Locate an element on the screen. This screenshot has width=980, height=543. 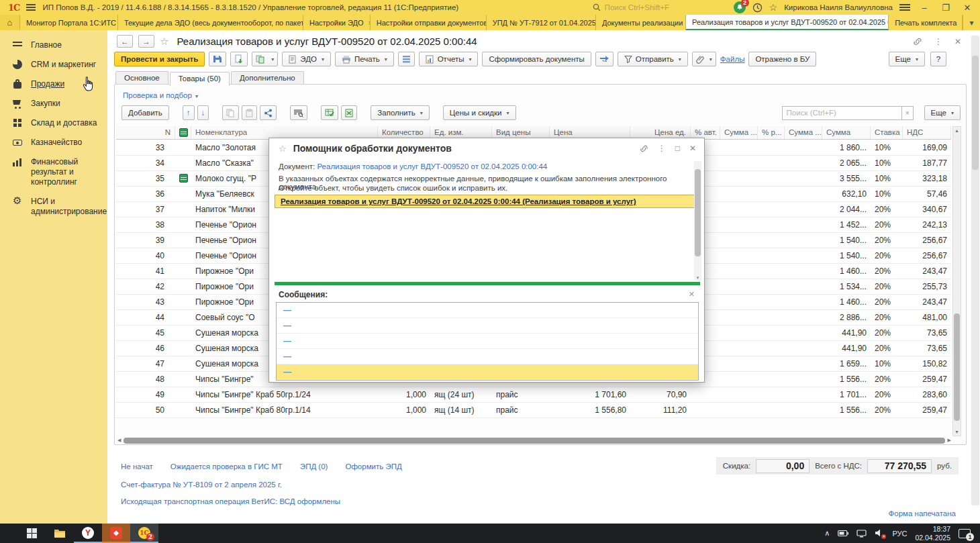
battery-icon is located at coordinates (843, 533).